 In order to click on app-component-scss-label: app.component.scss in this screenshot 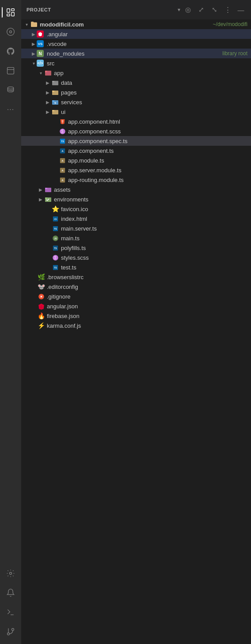, I will do `click(158, 132)`.